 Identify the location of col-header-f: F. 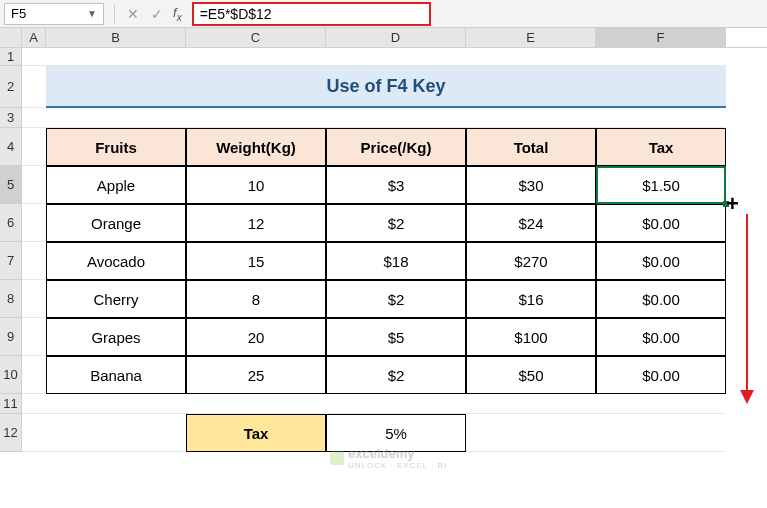
(661, 38).